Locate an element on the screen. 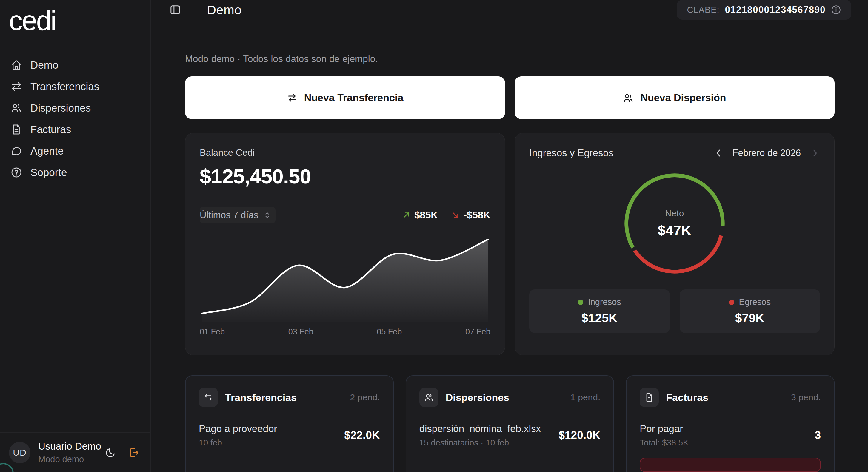 The height and width of the screenshot is (472, 868). range-select: Últimos 7 días is located at coordinates (238, 215).